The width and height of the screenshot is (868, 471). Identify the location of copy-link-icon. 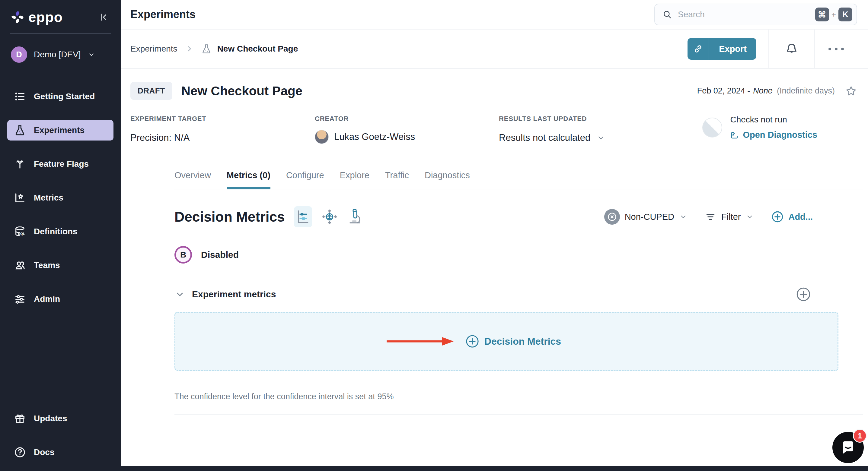
(698, 49).